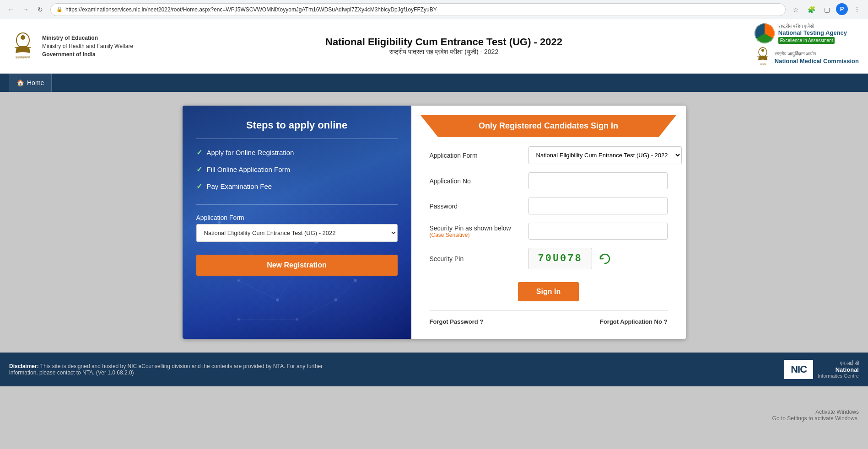 The height and width of the screenshot is (449, 868). Describe the element at coordinates (857, 10) in the screenshot. I see `menu-button: ⋮` at that location.